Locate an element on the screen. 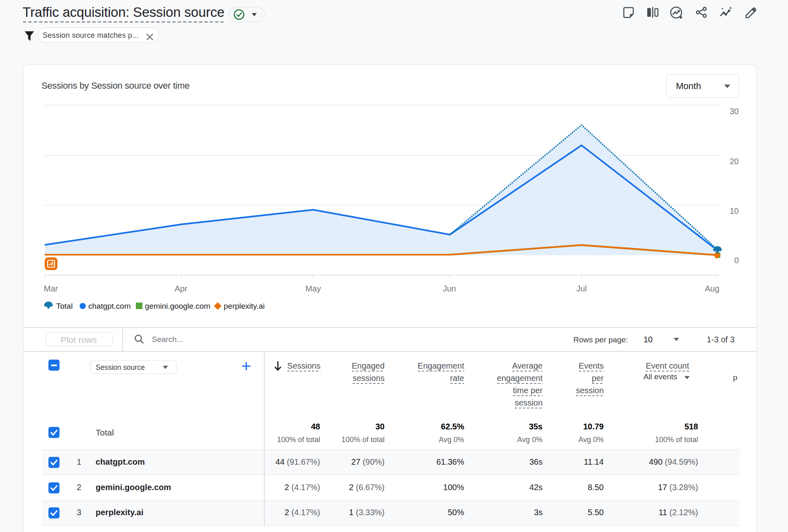 The height and width of the screenshot is (532, 788). svg-text: 20 is located at coordinates (734, 161).